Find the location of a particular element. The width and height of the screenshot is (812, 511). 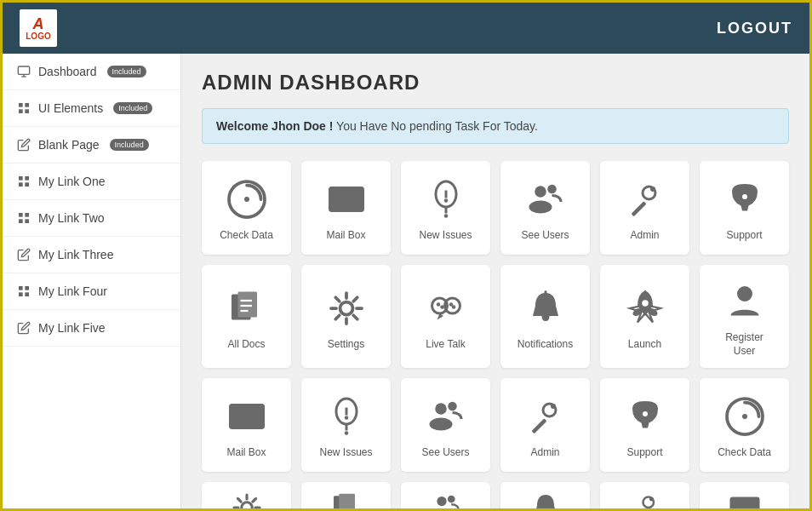

sidebar-item-my-link-one: My Link One is located at coordinates (92, 182).